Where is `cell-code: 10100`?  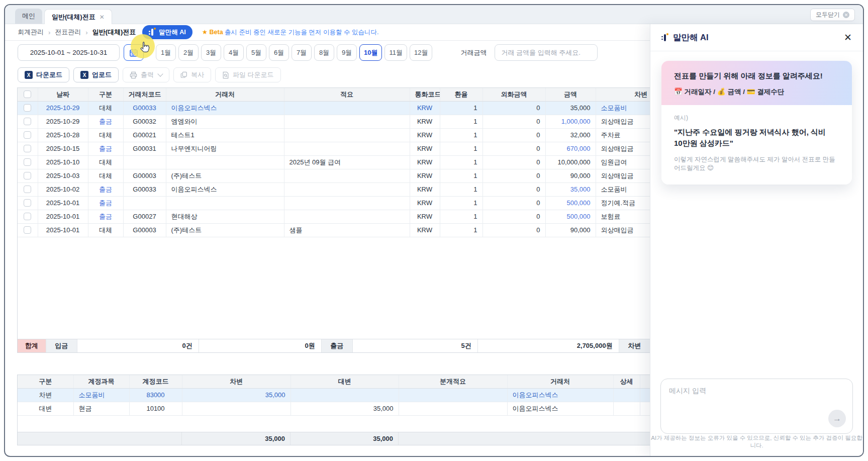
cell-code: 10100 is located at coordinates (156, 408).